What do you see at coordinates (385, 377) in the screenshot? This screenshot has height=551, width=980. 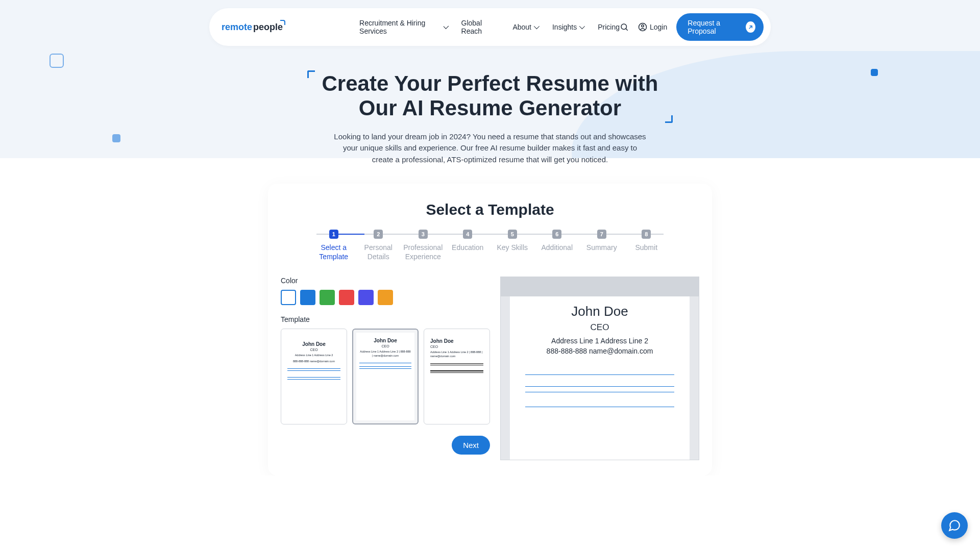 I see `template-option-2: John Doe CEO Address Line 1 Address Line…` at bounding box center [385, 377].